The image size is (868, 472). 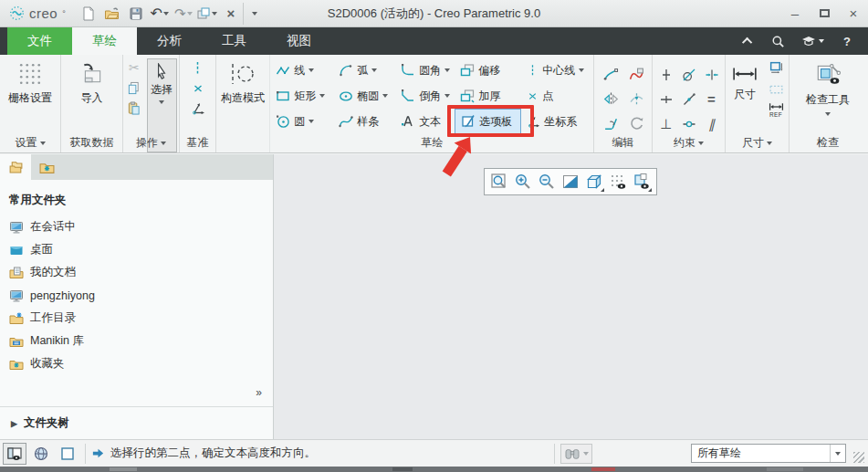 What do you see at coordinates (838, 453) in the screenshot?
I see `filter-dropdown-button` at bounding box center [838, 453].